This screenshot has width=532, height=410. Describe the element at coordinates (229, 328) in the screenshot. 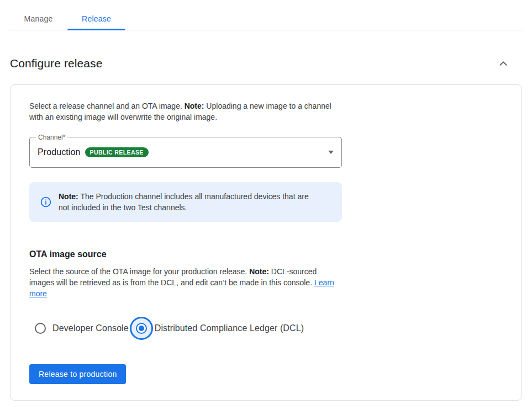

I see `radio-dcl-label: Distributed Compliance Ledger (DCL)` at that location.